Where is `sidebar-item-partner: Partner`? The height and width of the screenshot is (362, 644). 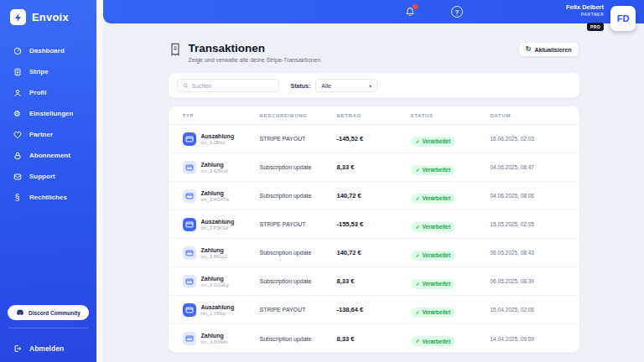
sidebar-item-partner: Partner is located at coordinates (49, 134).